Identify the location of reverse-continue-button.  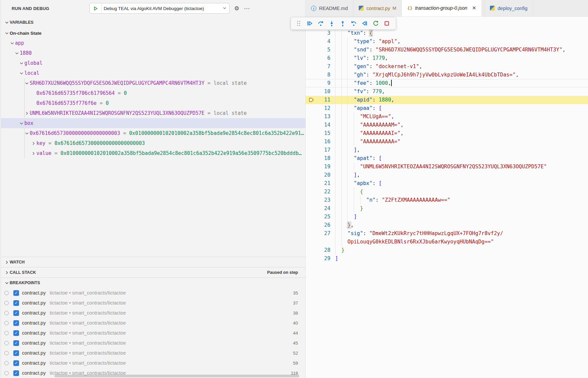
(364, 23).